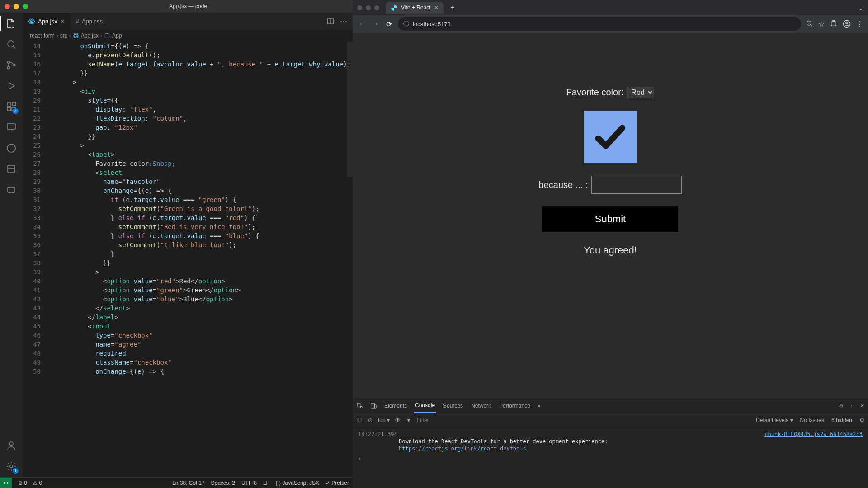 The height and width of the screenshot is (488, 868). What do you see at coordinates (641, 92) in the screenshot?
I see `favorite-color-select: Red` at bounding box center [641, 92].